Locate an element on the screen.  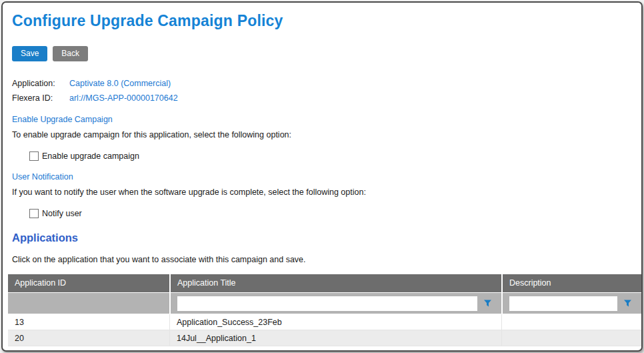
applications-heading: Applications is located at coordinates (327, 238).